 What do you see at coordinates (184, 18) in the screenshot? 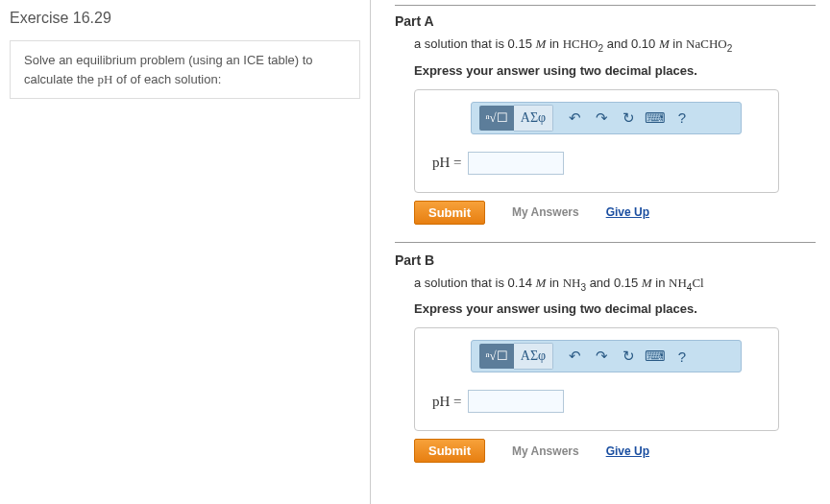
I see `exercise-title: Exercise 16.29` at bounding box center [184, 18].